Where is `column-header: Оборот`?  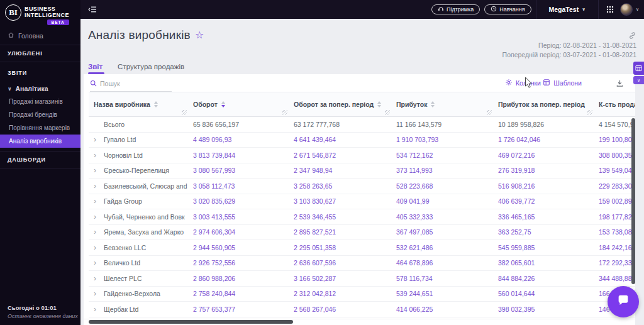 column-header: Оборот is located at coordinates (238, 104).